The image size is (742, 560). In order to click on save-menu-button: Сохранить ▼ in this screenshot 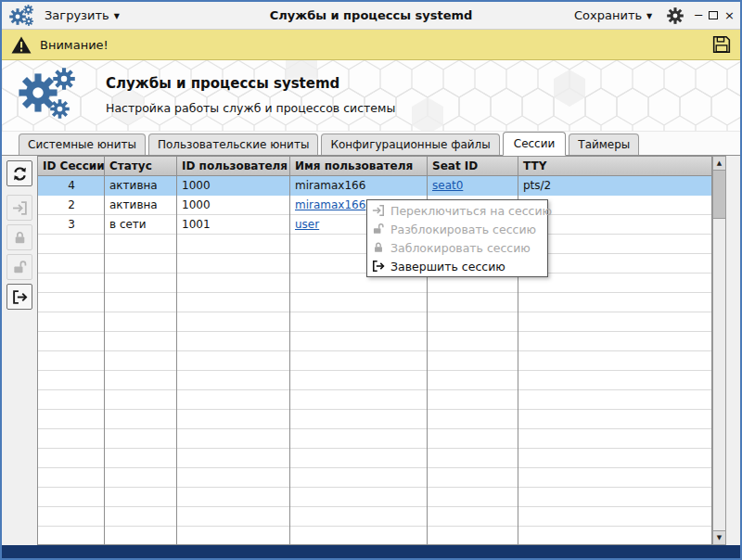, I will do `click(613, 15)`.